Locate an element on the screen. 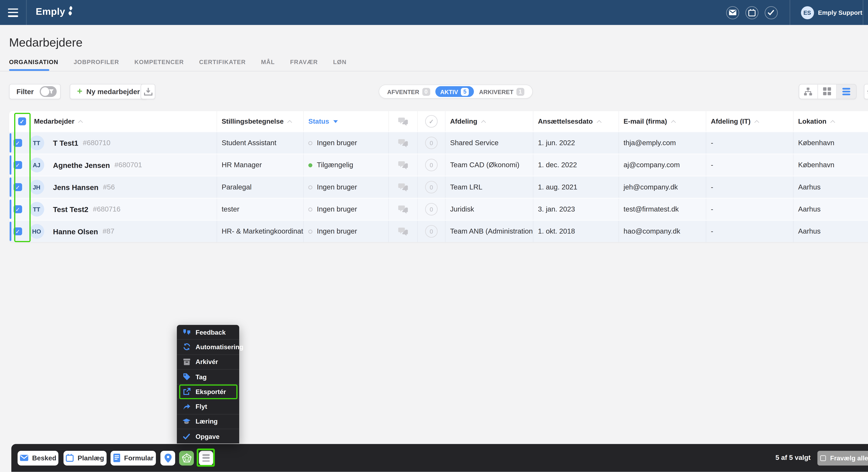 The image size is (868, 472). deselect-all-label: Fravælg alle is located at coordinates (849, 458).